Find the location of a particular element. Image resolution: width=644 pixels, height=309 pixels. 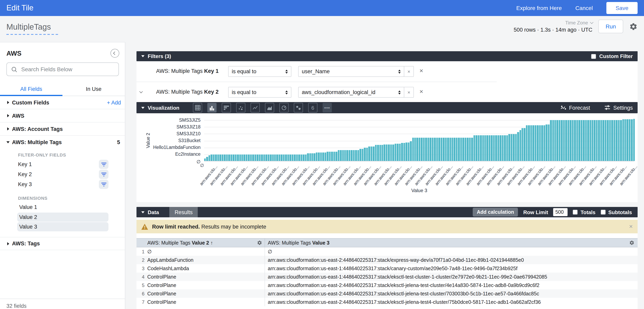

cancel-button: Cancel is located at coordinates (584, 8).